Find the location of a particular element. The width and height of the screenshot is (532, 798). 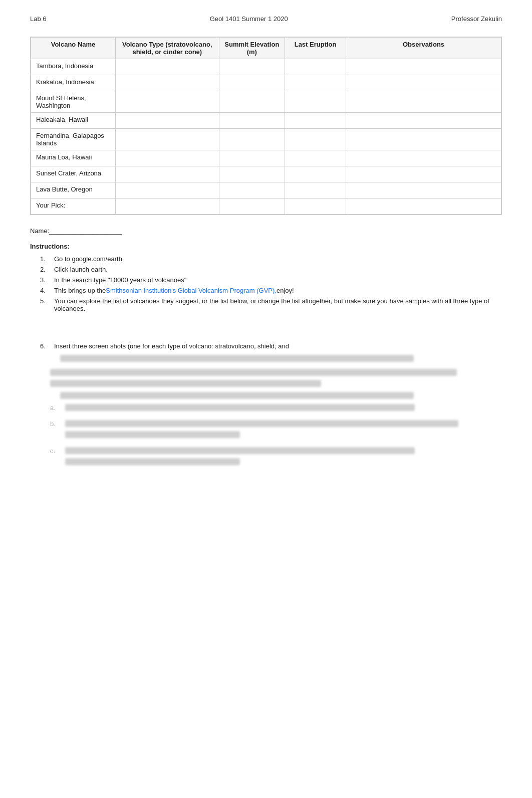

name-underline: ____________________ is located at coordinates (85, 231).